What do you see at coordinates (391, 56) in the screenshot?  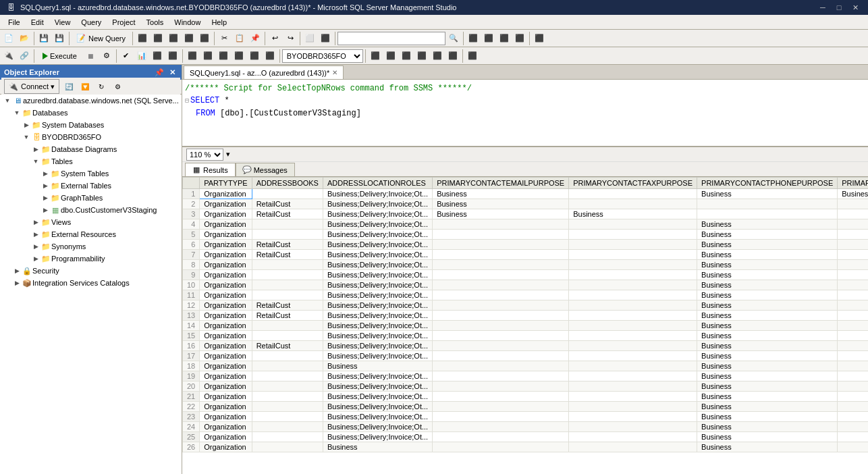 I see `toolbar-q-12: ⬛` at bounding box center [391, 56].